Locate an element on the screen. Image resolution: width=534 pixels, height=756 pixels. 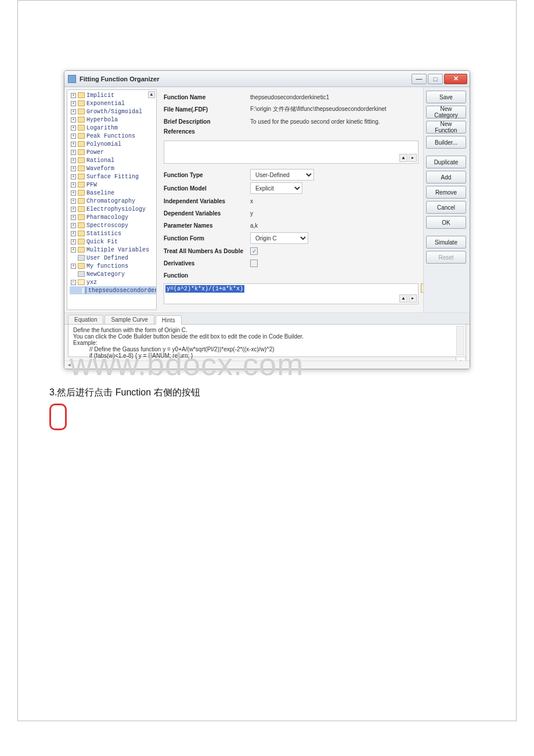
function-name-label: Function Name is located at coordinates (205, 98).